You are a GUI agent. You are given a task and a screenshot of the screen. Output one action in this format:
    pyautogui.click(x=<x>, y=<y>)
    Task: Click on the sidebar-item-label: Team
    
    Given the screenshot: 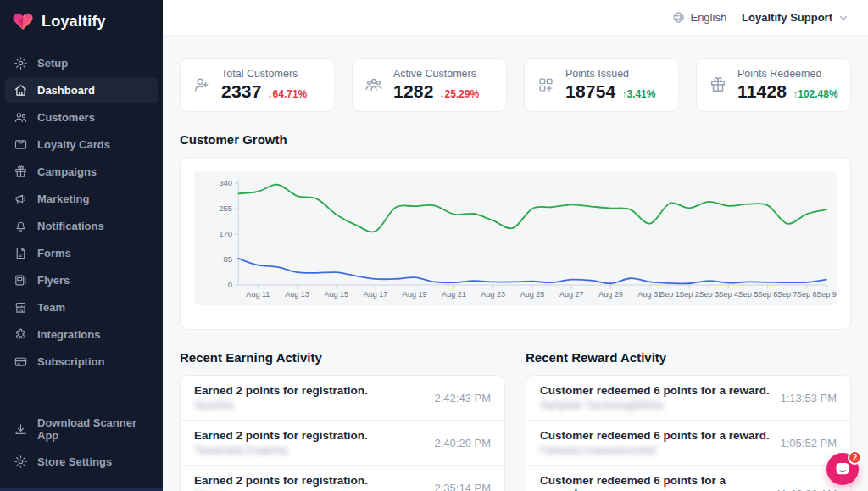 What is the action you would take?
    pyautogui.click(x=51, y=307)
    